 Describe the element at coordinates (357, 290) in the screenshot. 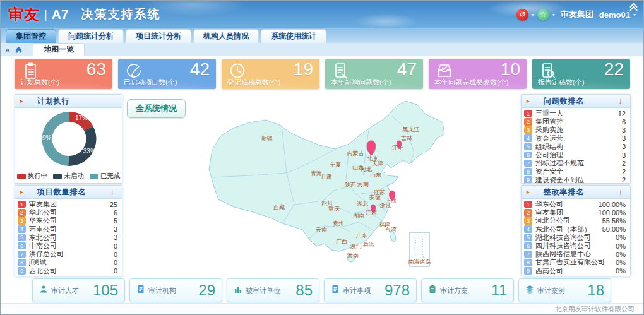

I see `bottom-stat-label: 审计事项` at that location.